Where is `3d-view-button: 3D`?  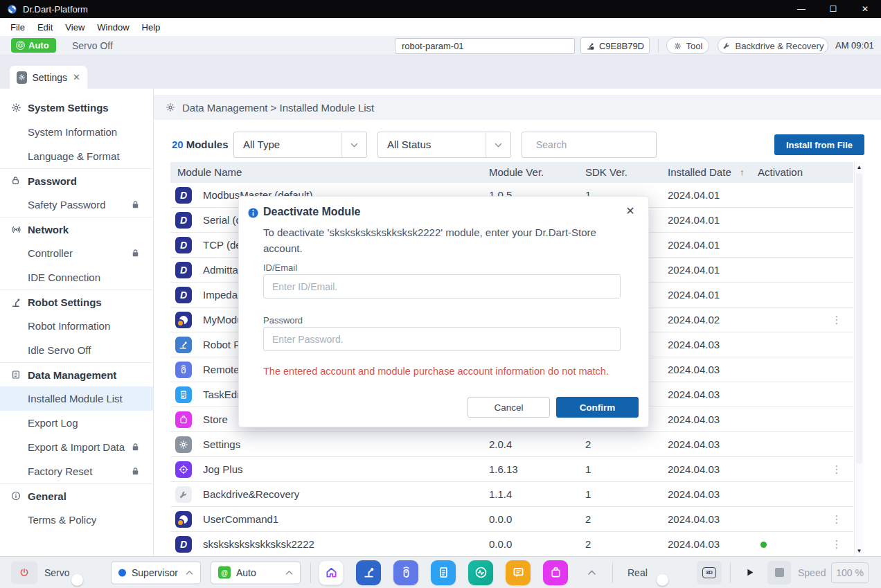 3d-view-button: 3D is located at coordinates (709, 573).